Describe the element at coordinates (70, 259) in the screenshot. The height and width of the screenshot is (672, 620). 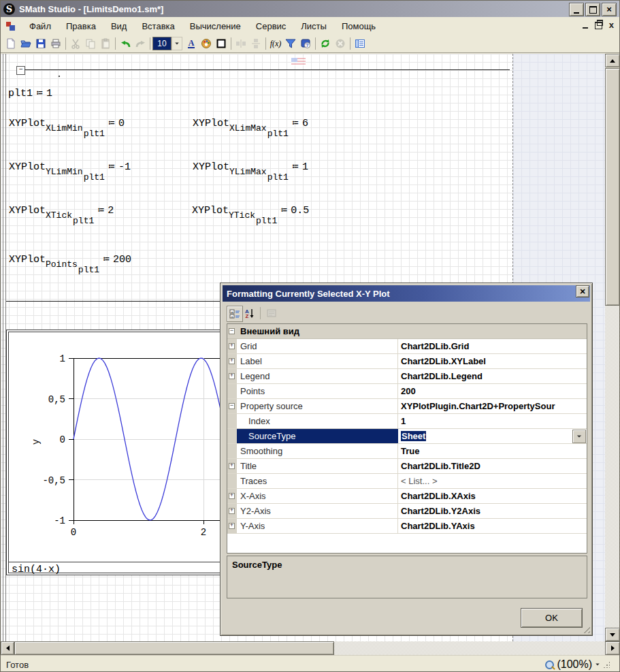
I see `math-region-points: XYPlotPointsplt1≔200` at that location.